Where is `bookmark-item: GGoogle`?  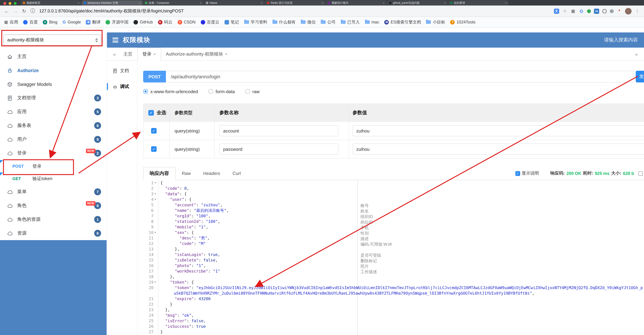
bookmark-item: GGoogle is located at coordinates (72, 22).